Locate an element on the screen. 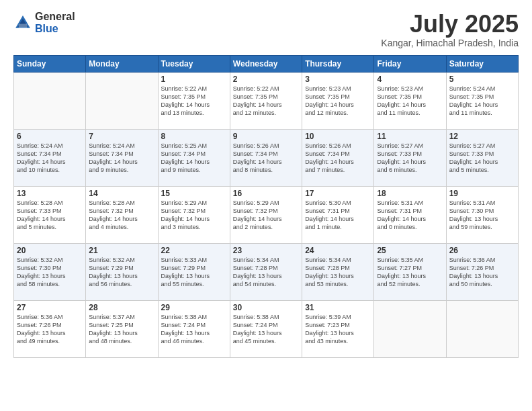 The height and width of the screenshot is (411, 532). calendar-cell: 30Sunrise: 5:38 AM Sunset: 7:24 PM Dayli… is located at coordinates (266, 329).